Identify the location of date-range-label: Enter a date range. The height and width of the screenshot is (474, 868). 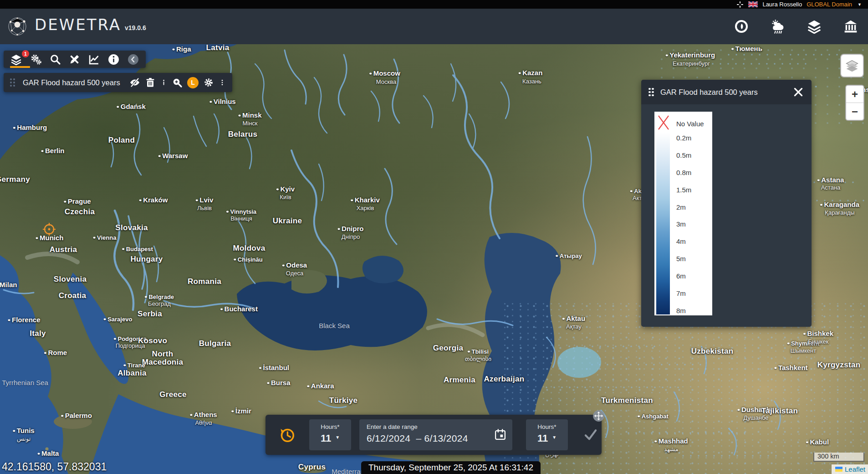
(439, 427).